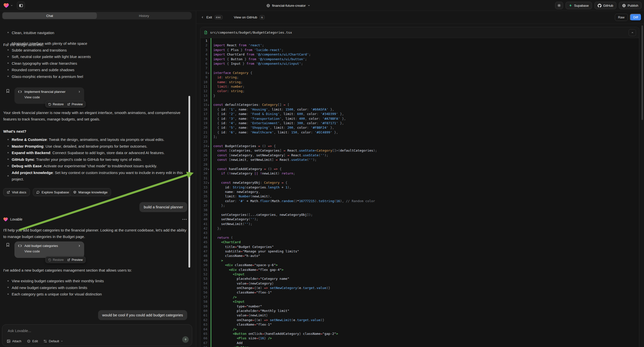 The height and width of the screenshot is (347, 644). Describe the element at coordinates (420, 86) in the screenshot. I see `code-line: 11 limit: number;` at that location.